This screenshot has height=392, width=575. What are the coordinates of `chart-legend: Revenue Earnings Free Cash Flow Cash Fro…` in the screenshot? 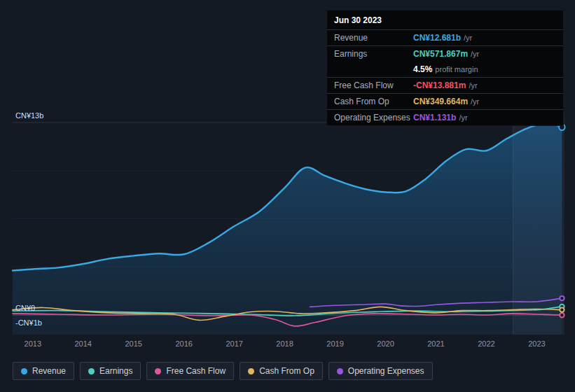 It's located at (223, 371).